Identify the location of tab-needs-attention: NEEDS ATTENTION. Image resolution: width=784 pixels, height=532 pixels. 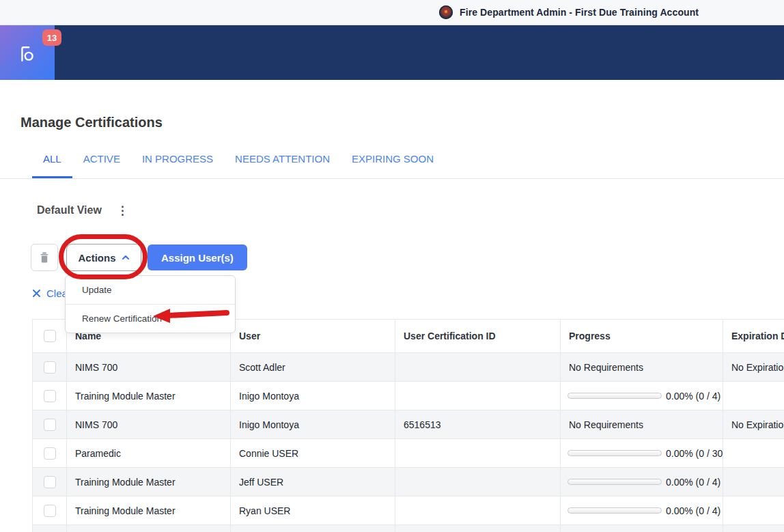
(283, 165).